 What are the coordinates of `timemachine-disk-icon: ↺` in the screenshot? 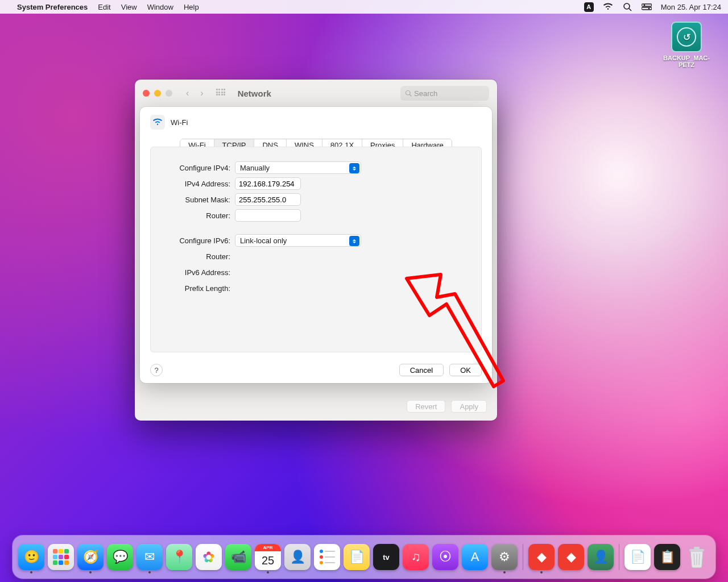 It's located at (686, 37).